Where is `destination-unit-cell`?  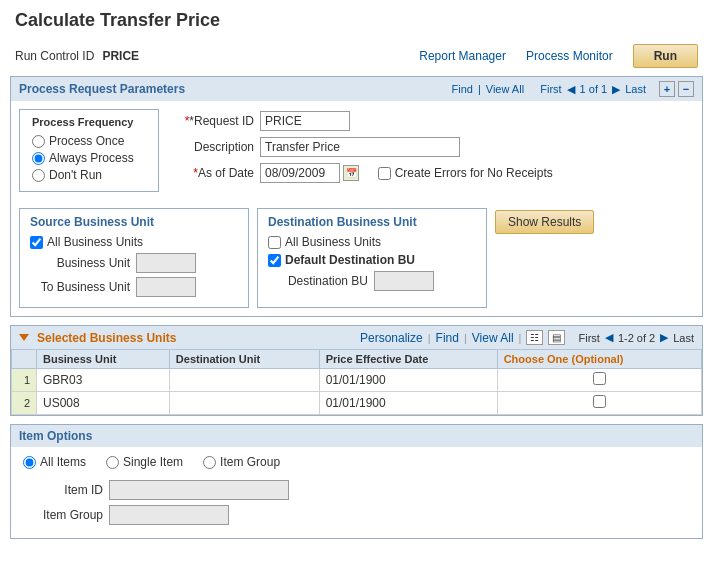
destination-unit-cell is located at coordinates (244, 380).